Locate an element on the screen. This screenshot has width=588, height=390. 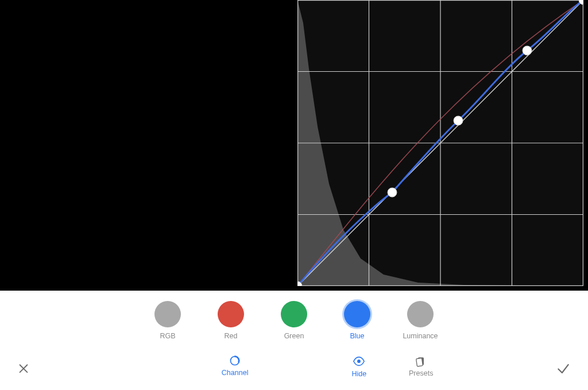
action-presets-label: Presets is located at coordinates (421, 373).